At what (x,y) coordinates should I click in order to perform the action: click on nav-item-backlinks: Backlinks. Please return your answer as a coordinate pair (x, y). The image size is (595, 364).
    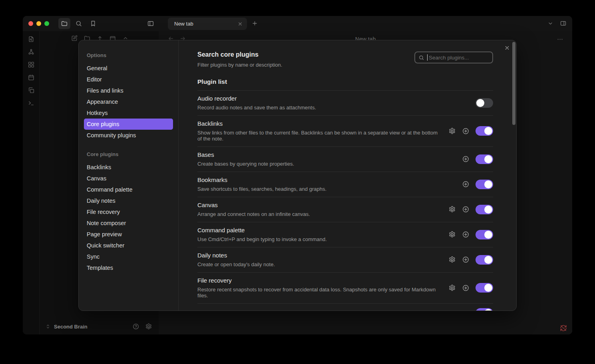
    Looking at the image, I should click on (129, 167).